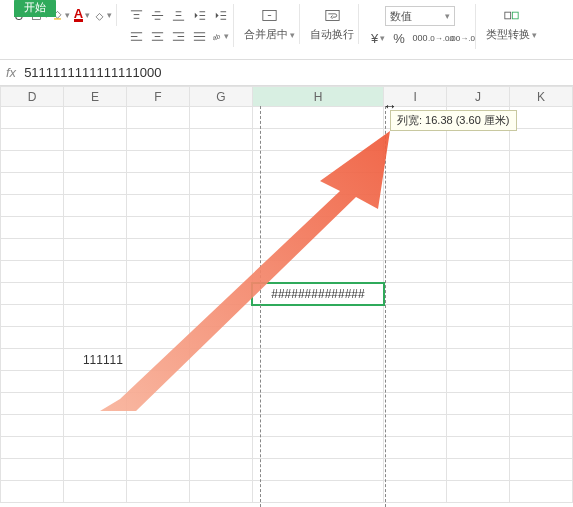 This screenshot has height=507, width=573. What do you see at coordinates (462, 38) in the screenshot?
I see `decrease-decimal-icon: .00→.0` at bounding box center [462, 38].